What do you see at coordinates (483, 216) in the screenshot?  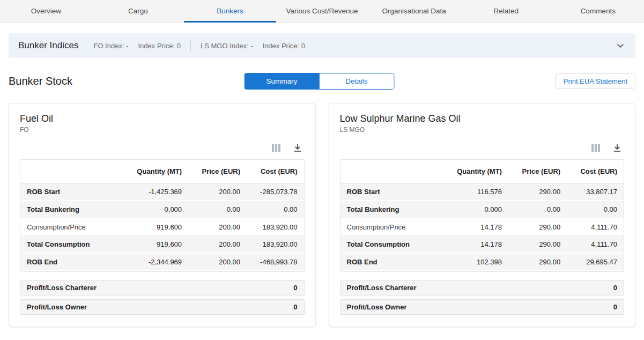 I see `ls-mgo-table: Quantity (MT) Price (EUR) Cost (EUR) ROB…` at bounding box center [483, 216].